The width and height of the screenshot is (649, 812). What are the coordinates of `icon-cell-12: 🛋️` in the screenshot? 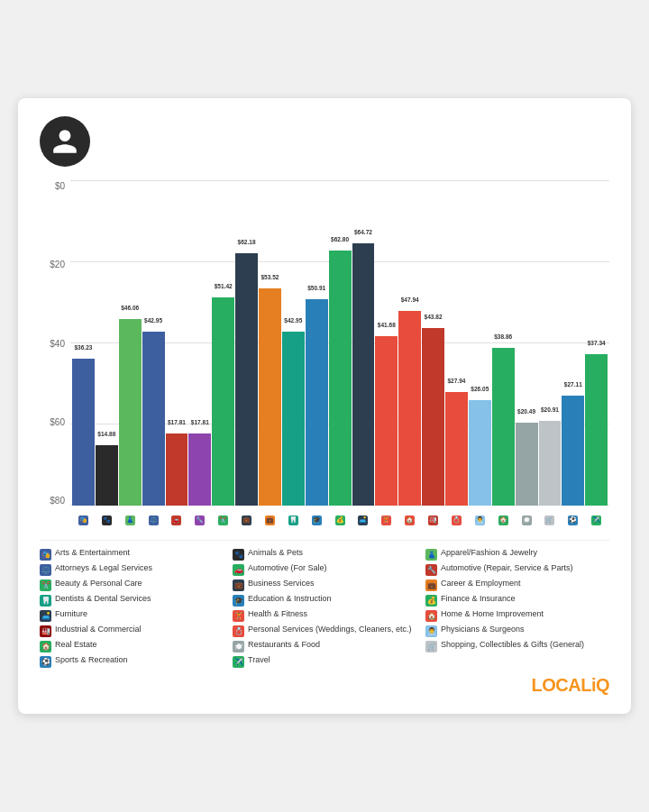 It's located at (364, 521).